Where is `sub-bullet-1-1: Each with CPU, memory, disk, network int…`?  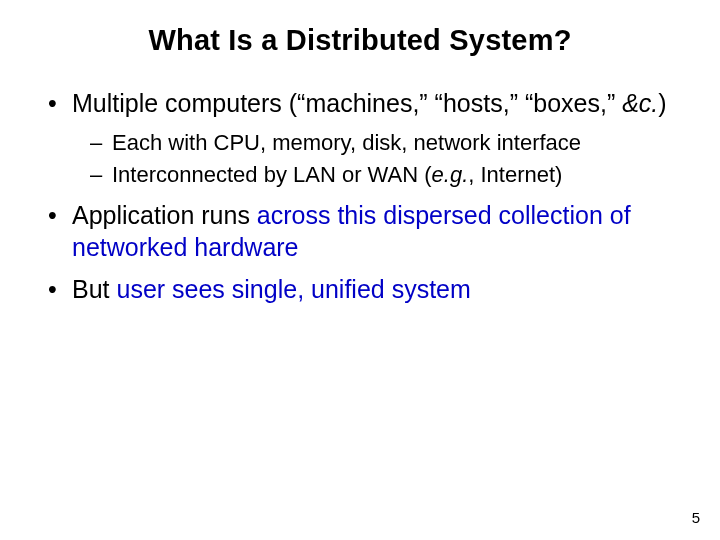
sub-bullet-1-1: Each with CPU, memory, disk, network int… is located at coordinates (385, 143).